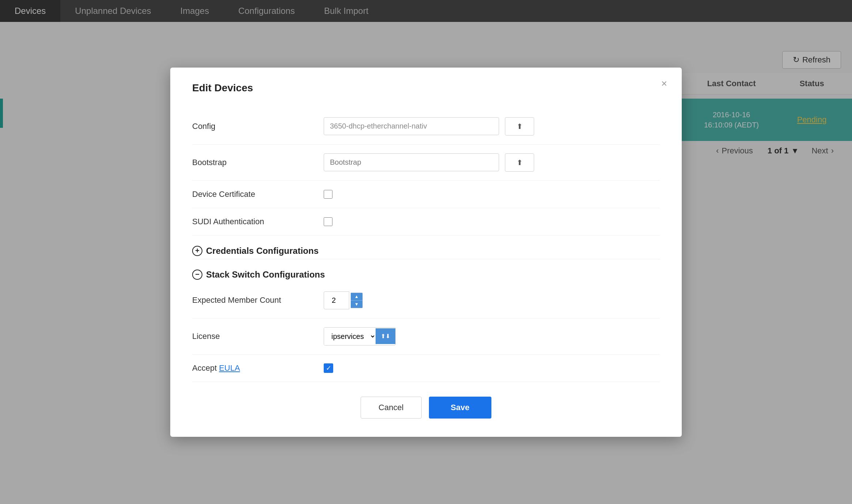 The height and width of the screenshot is (504, 852). What do you see at coordinates (460, 408) in the screenshot?
I see `save-button: Save` at bounding box center [460, 408].